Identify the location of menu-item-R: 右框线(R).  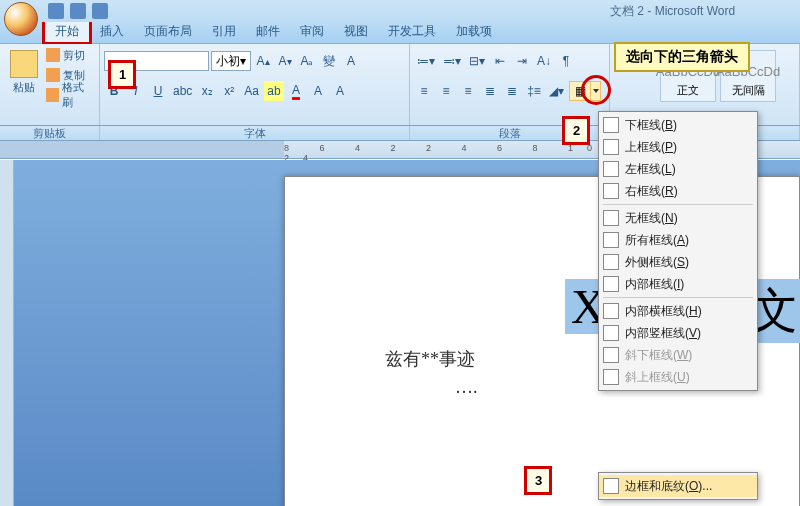
(678, 191).